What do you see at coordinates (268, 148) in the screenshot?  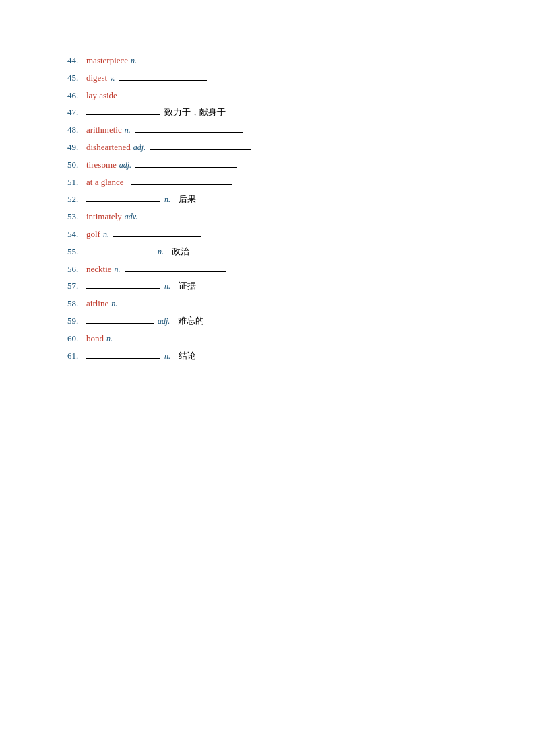 I see `list-item: 49. disheartened adj.` at bounding box center [268, 148].